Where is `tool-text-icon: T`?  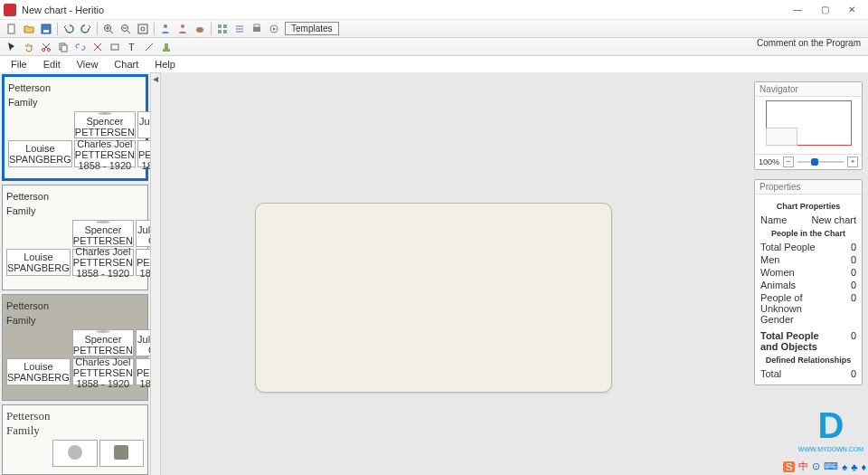 tool-text-icon: T is located at coordinates (132, 47).